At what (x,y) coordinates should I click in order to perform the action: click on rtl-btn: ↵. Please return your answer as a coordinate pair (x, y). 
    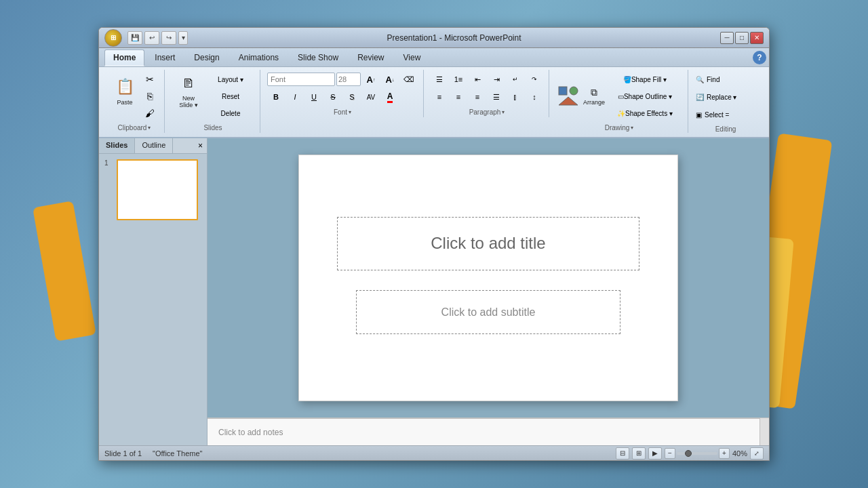
    Looking at the image, I should click on (515, 79).